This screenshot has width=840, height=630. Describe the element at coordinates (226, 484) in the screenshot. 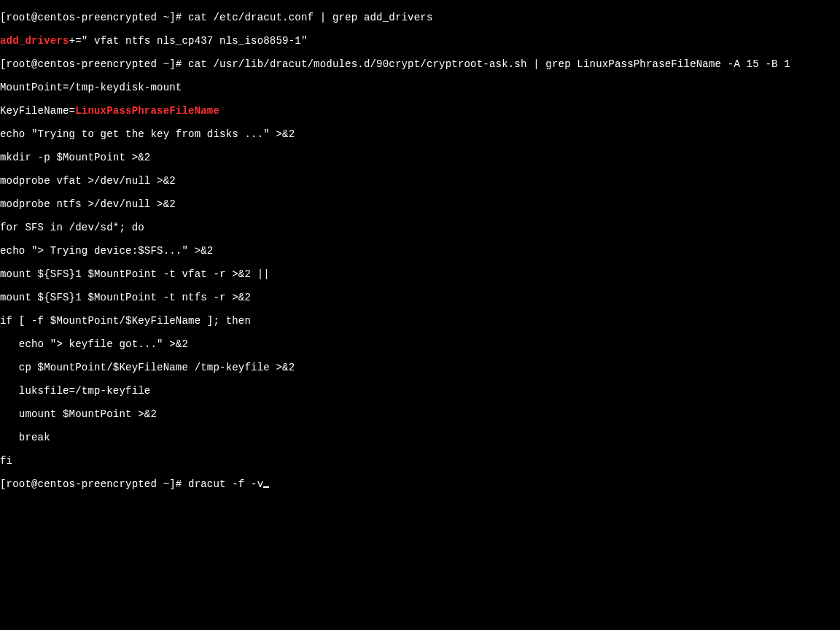

I see `command-3: dracut -f -v` at that location.